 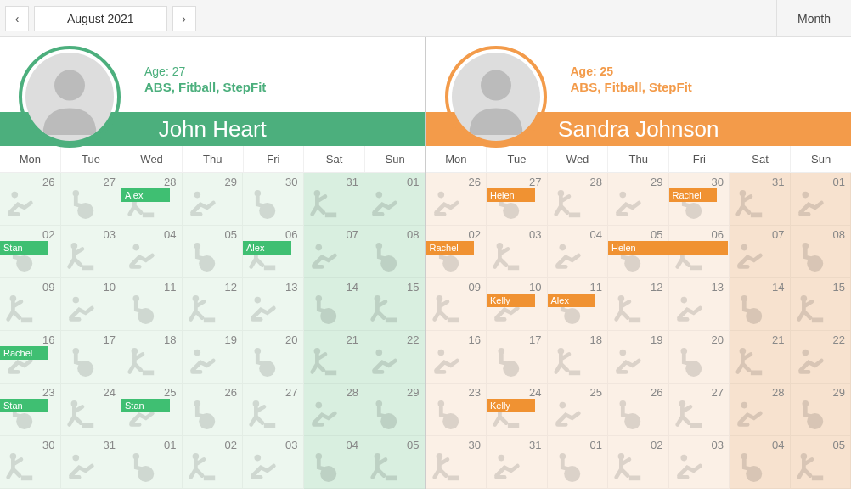 I want to click on day-cell: 10, so click(x=92, y=305).